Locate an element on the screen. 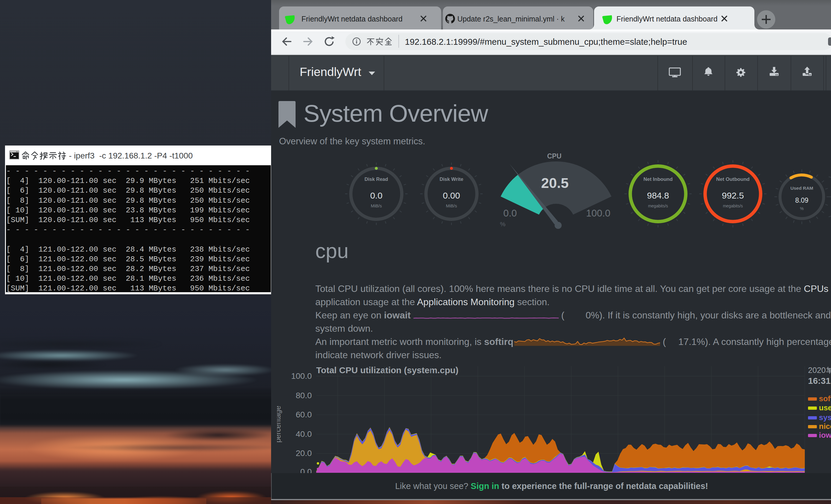  svg-text: Used RAM is located at coordinates (802, 188).